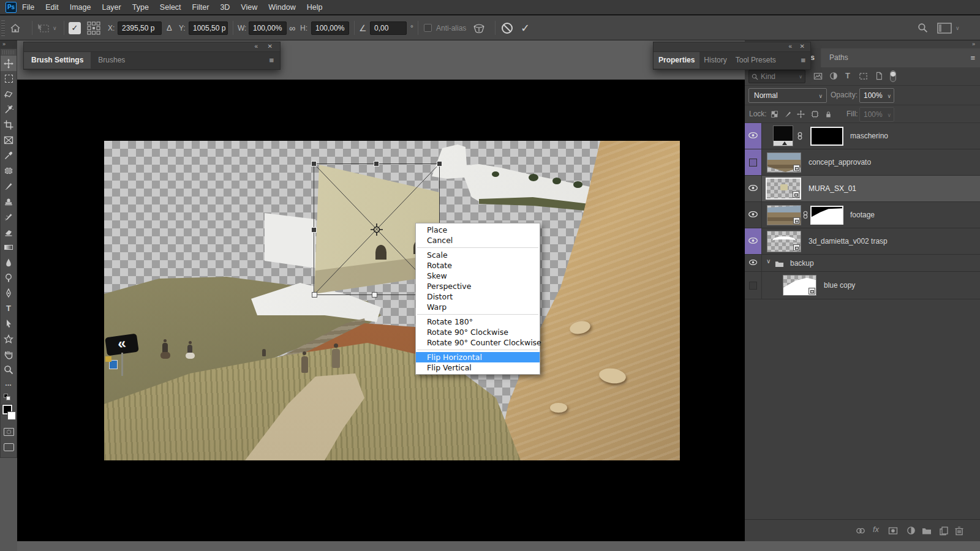 The image size is (980, 551). What do you see at coordinates (9, 309) in the screenshot?
I see `tool-type: T` at bounding box center [9, 309].